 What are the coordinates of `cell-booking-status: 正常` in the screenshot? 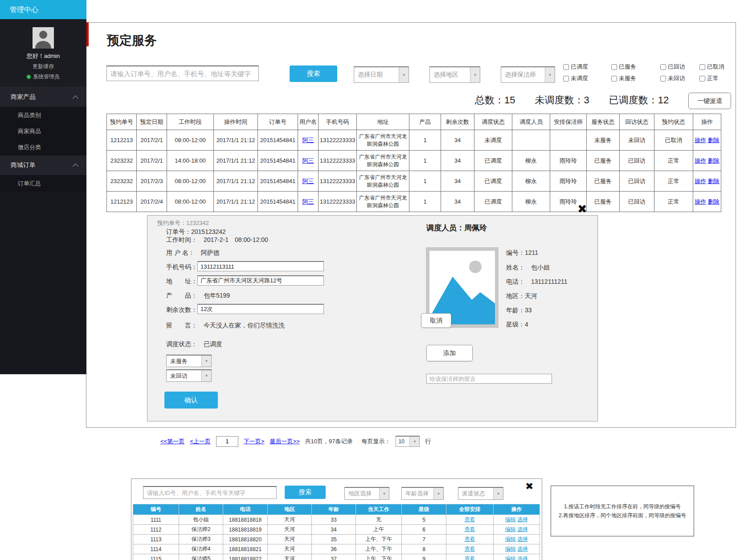 It's located at (674, 161).